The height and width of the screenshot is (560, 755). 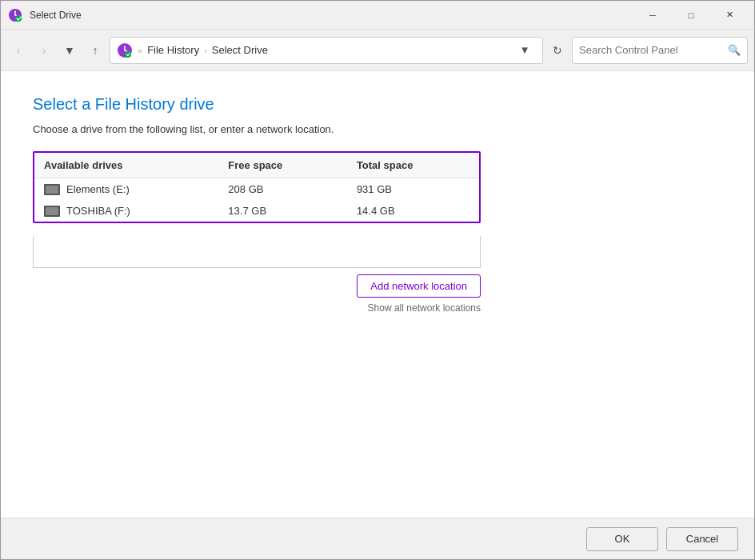 I want to click on page-title: Select a File History drive, so click(x=378, y=104).